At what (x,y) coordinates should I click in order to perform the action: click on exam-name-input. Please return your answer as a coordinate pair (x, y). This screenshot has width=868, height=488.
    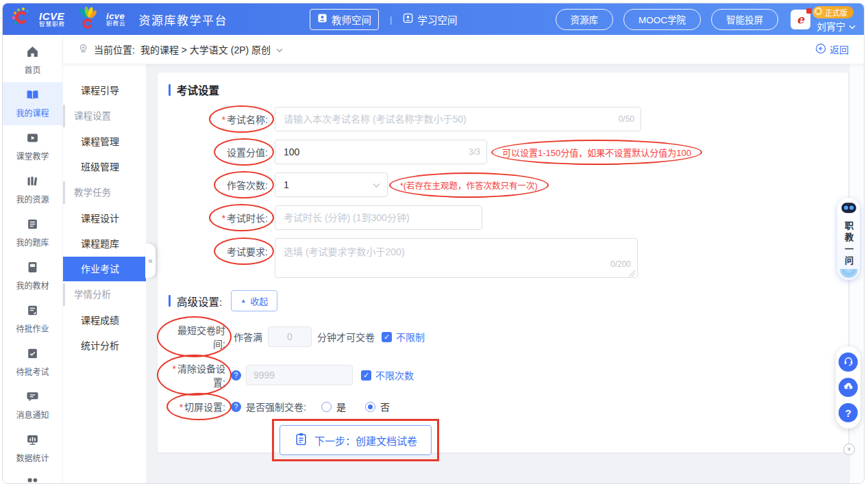
    Looking at the image, I should click on (458, 119).